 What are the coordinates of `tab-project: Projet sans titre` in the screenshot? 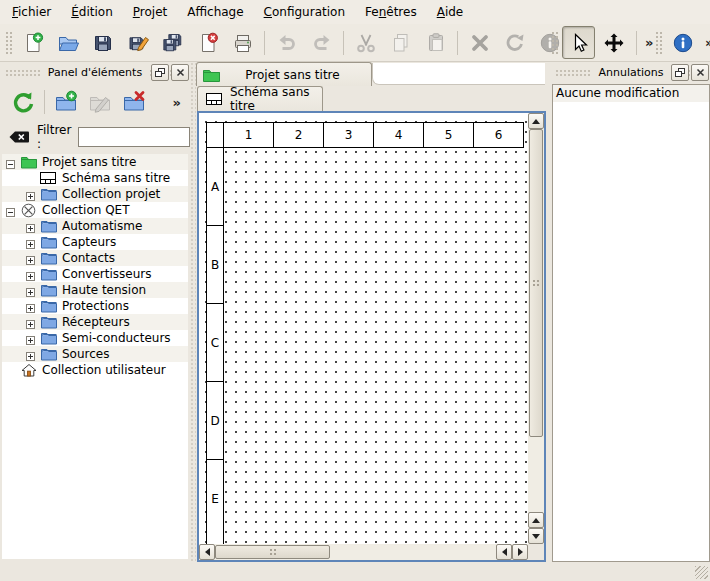 It's located at (284, 74).